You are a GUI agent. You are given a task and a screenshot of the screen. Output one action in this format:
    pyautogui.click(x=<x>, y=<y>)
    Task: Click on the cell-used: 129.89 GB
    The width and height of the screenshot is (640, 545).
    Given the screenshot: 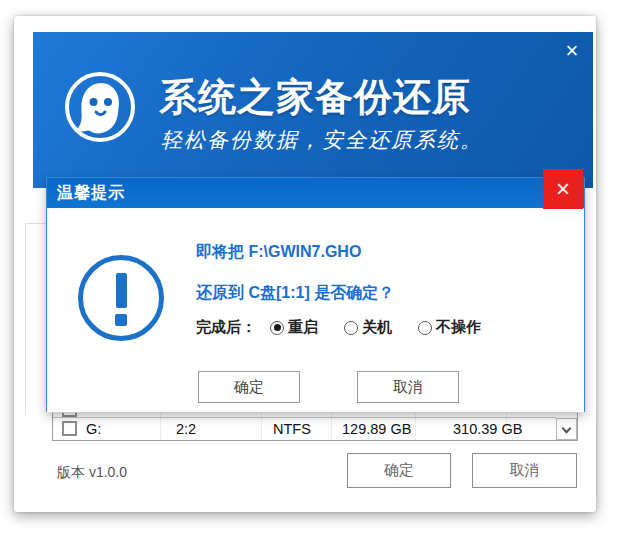 What is the action you would take?
    pyautogui.click(x=376, y=430)
    